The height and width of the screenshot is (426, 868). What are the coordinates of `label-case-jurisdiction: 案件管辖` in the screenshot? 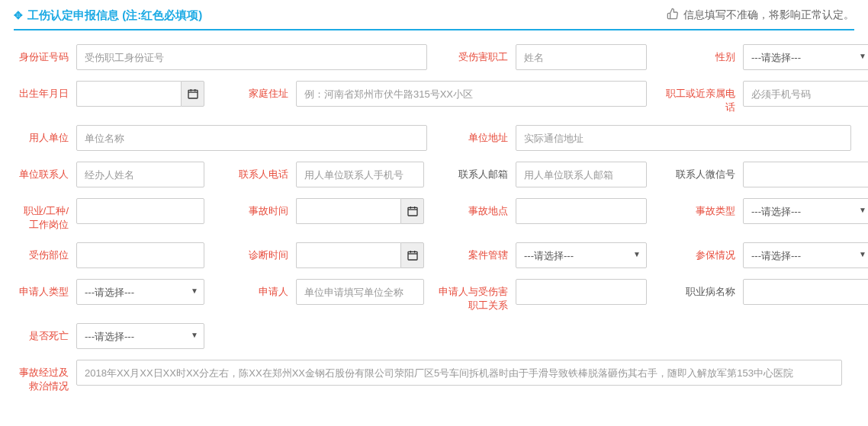 It's located at (470, 252).